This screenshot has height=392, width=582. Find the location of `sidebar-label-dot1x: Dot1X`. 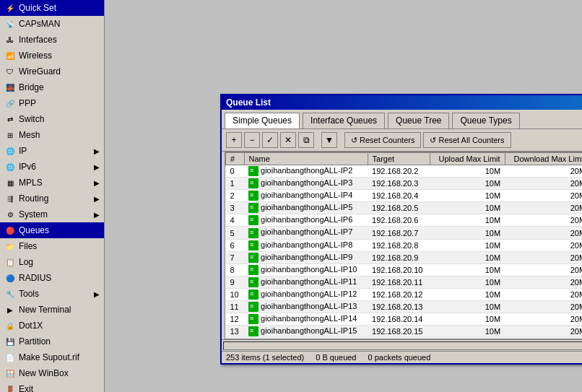

sidebar-label-dot1x: Dot1X is located at coordinates (30, 326).